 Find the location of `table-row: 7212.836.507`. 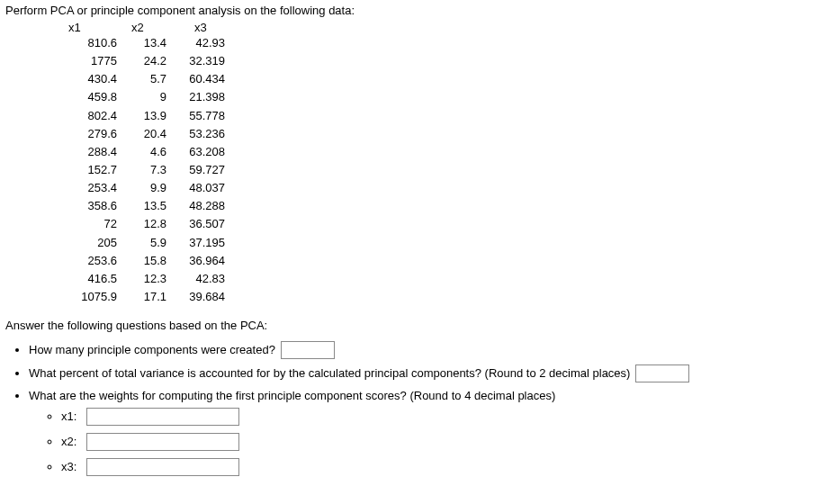

table-row: 7212.836.507 is located at coordinates (441, 224).